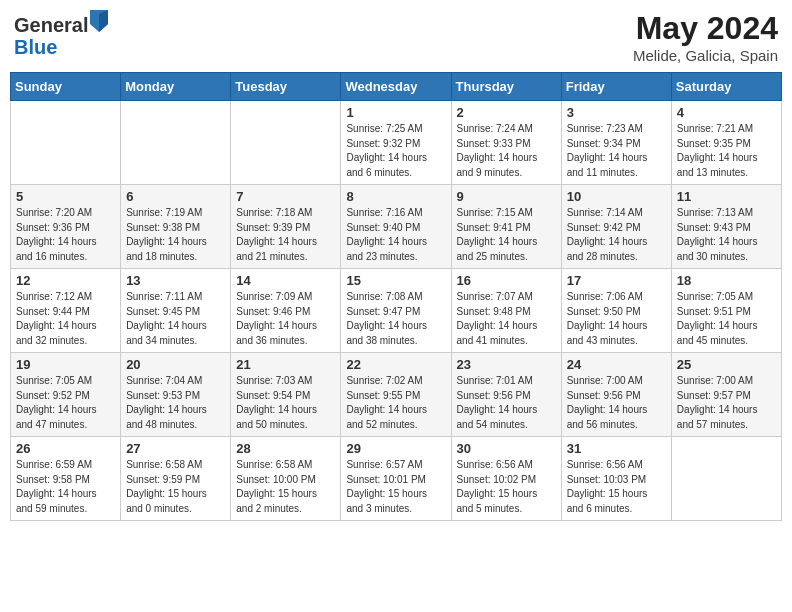 The height and width of the screenshot is (612, 792). What do you see at coordinates (99, 21) in the screenshot?
I see `logo-icon` at bounding box center [99, 21].